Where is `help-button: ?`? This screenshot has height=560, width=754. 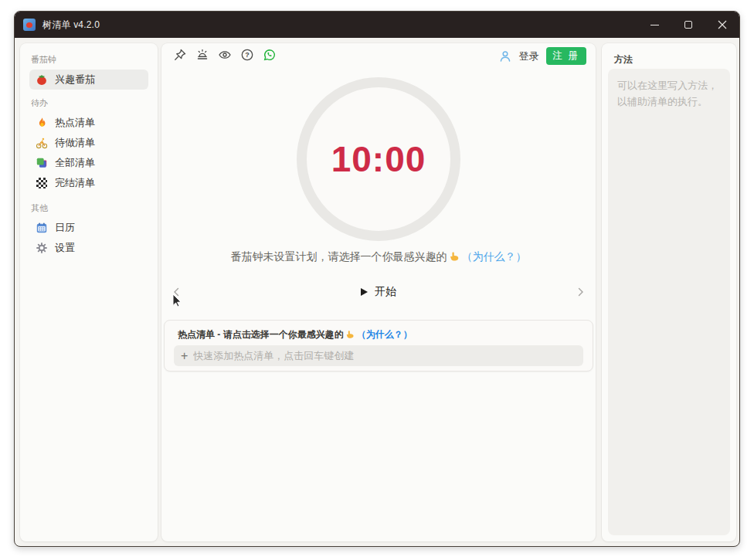
help-button: ? is located at coordinates (247, 54).